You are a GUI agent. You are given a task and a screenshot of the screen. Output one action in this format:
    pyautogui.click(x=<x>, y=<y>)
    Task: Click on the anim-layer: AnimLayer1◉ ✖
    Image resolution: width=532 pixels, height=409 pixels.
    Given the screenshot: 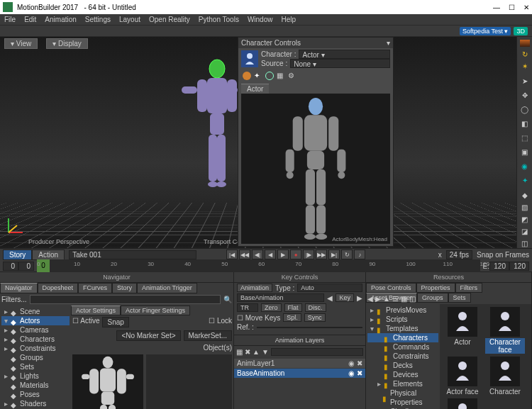 What is the action you would take?
    pyautogui.click(x=299, y=363)
    